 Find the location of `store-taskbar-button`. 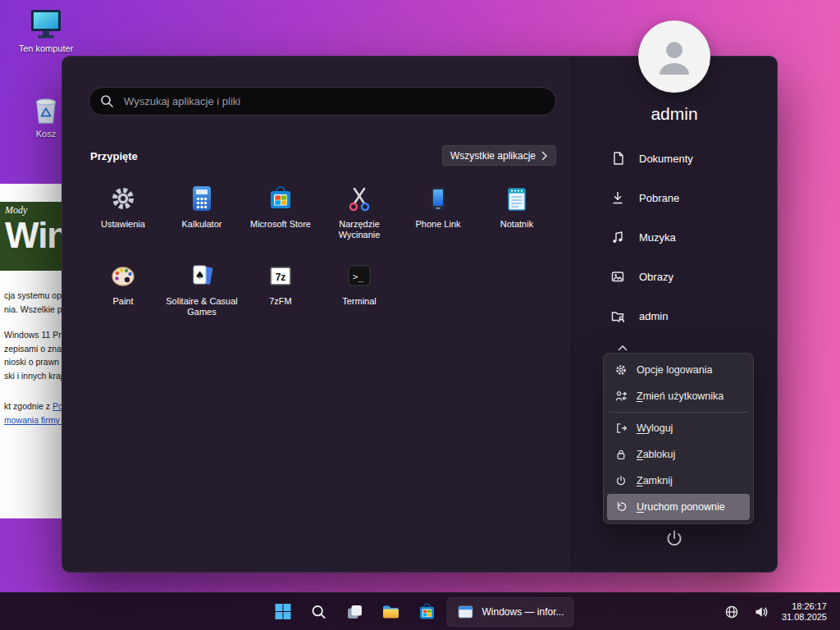

store-taskbar-button is located at coordinates (427, 612).